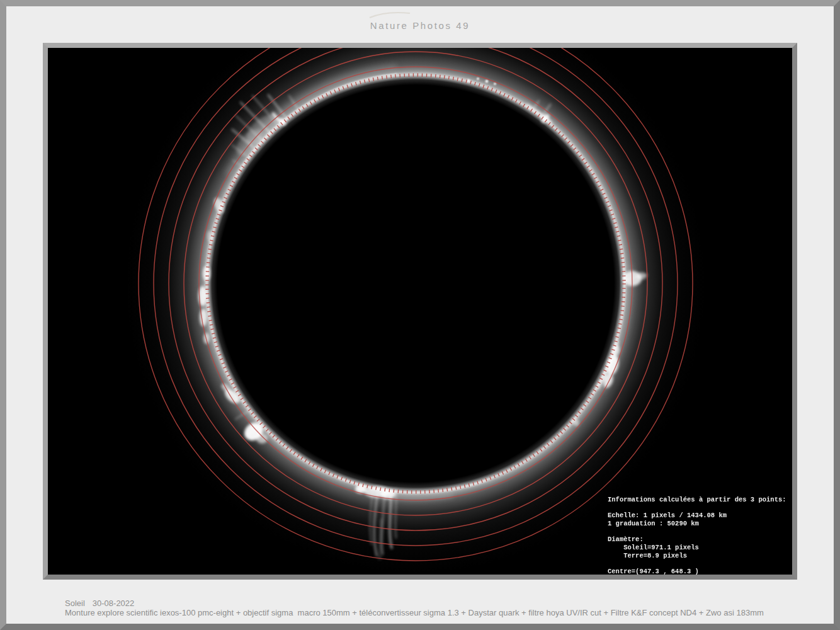  Describe the element at coordinates (697, 536) in the screenshot. I see `measurement-overlay: Informations calculées à partir des 3 po…` at that location.